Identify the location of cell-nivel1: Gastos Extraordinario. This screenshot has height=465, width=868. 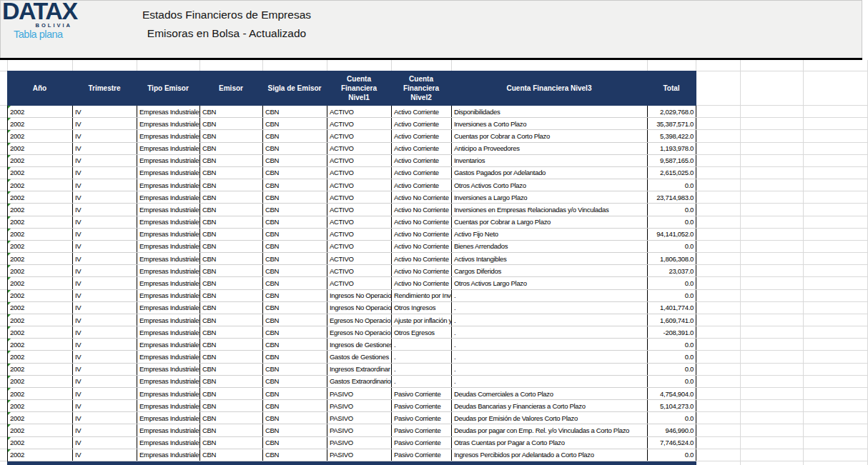
(360, 381).